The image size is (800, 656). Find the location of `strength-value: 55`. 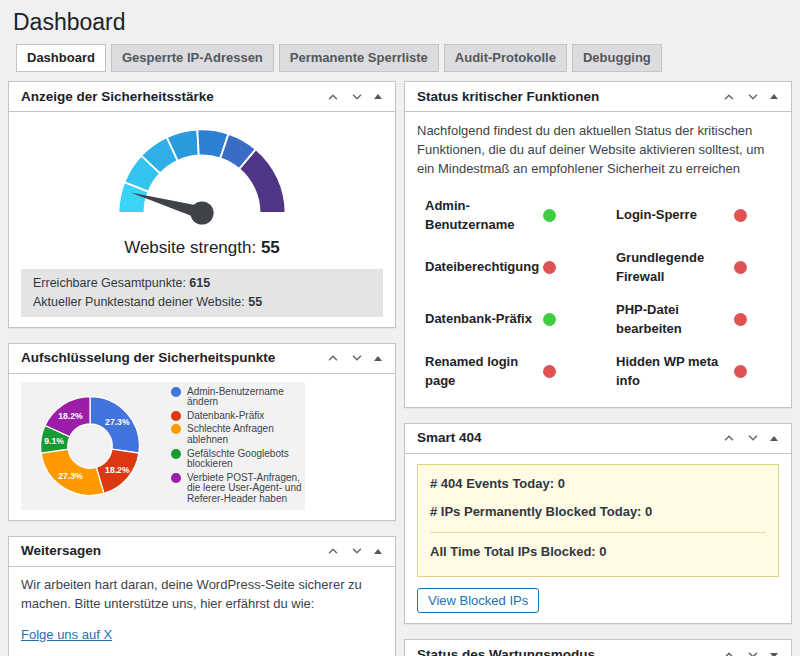

strength-value: 55 is located at coordinates (270, 248).